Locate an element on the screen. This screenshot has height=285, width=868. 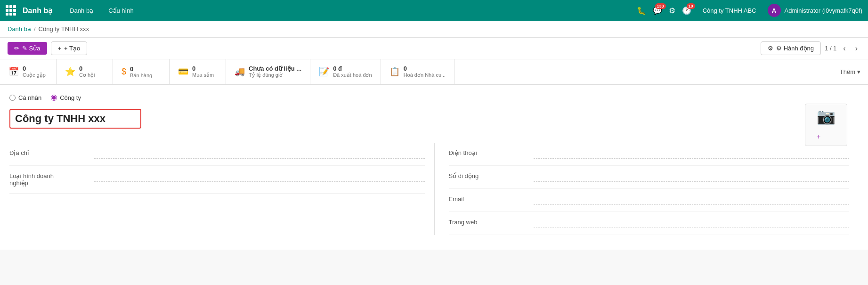
top-navbar: Danh bạ Danh bạ Cấu hình 🐛 💬 133 ⚙ 🕐 10 … is located at coordinates (434, 10).